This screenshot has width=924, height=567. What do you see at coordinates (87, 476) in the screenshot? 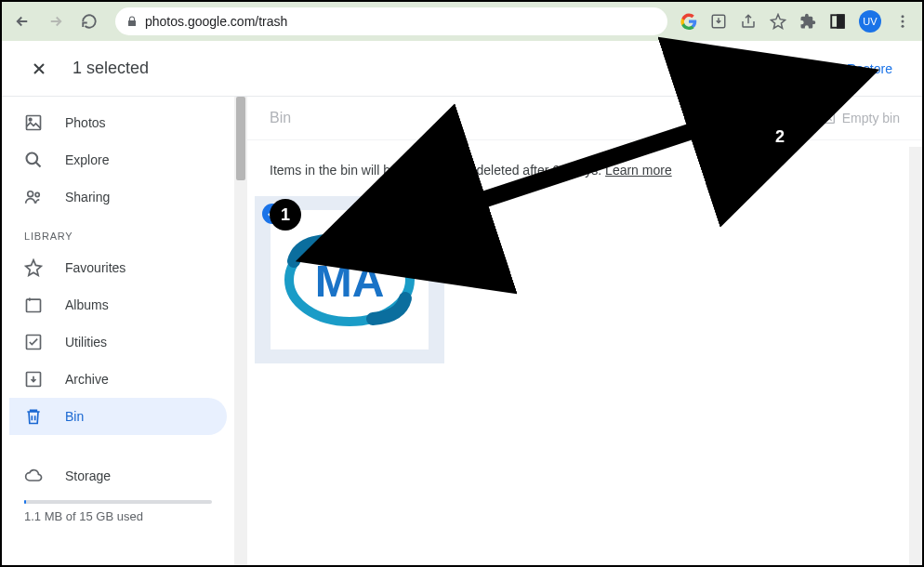
I see `sidebar-item-label: Storage` at bounding box center [87, 476].